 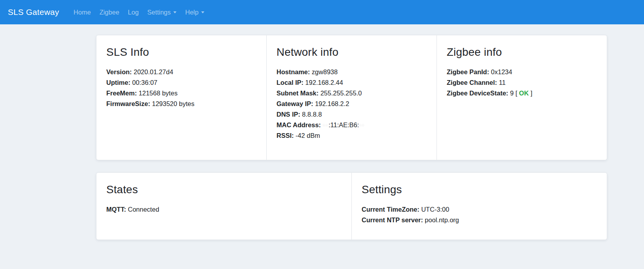 What do you see at coordinates (351, 125) in the screenshot?
I see `field-mac-address: MAC Address: ··:11:AE:B6:··` at bounding box center [351, 125].